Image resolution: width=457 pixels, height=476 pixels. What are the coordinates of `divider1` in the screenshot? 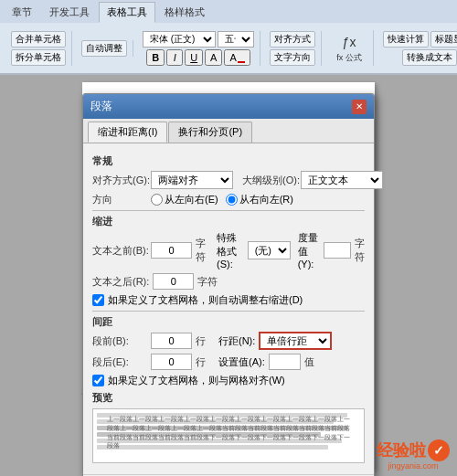 It's located at (228, 210).